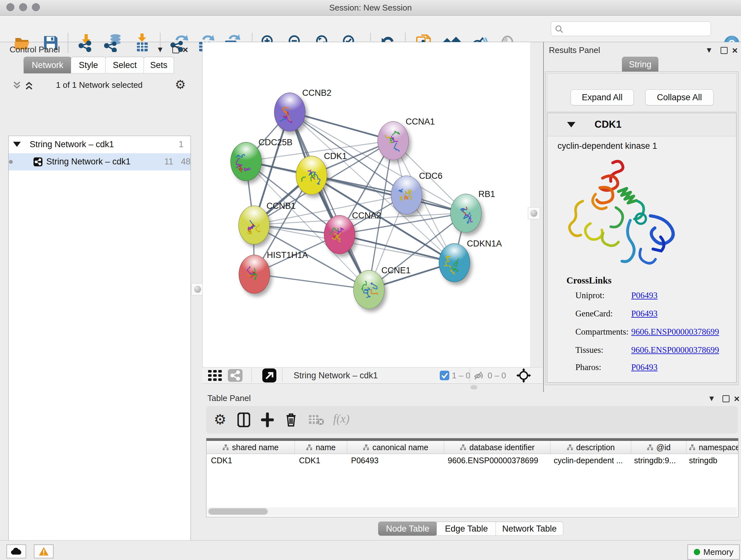  I want to click on selected-counts: 1 – 0, so click(461, 376).